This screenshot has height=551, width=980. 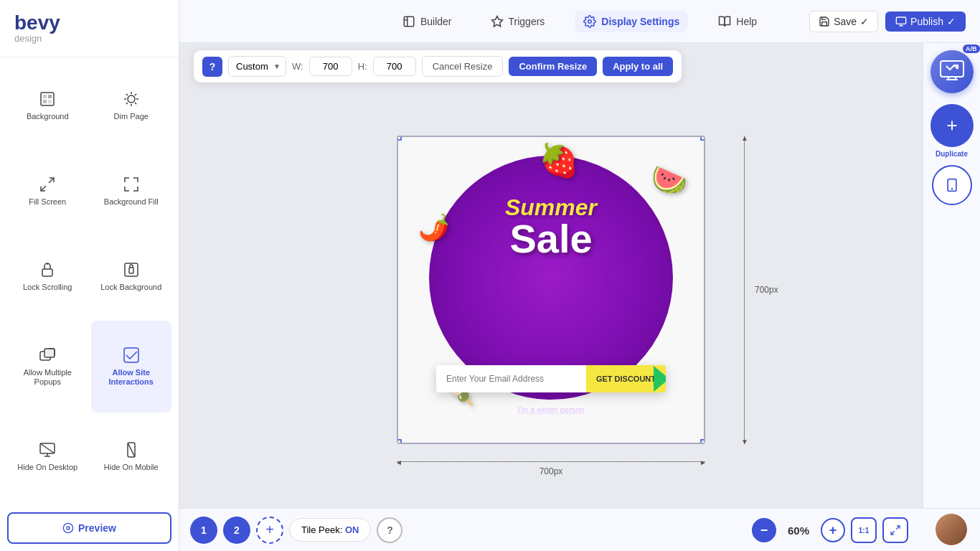 What do you see at coordinates (952, 72) in the screenshot?
I see `ab-test-button: A/B` at bounding box center [952, 72].